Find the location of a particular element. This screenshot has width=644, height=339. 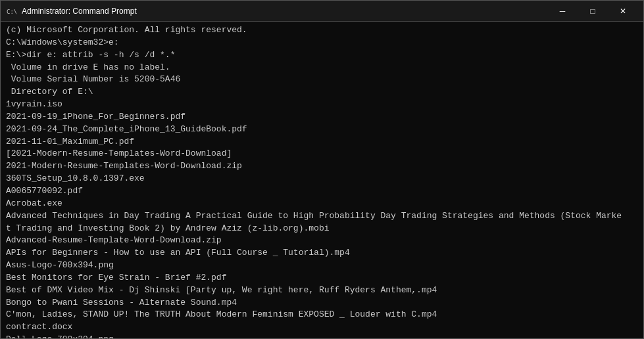

console-line: Volume in drive E has no label. is located at coordinates (322, 68).